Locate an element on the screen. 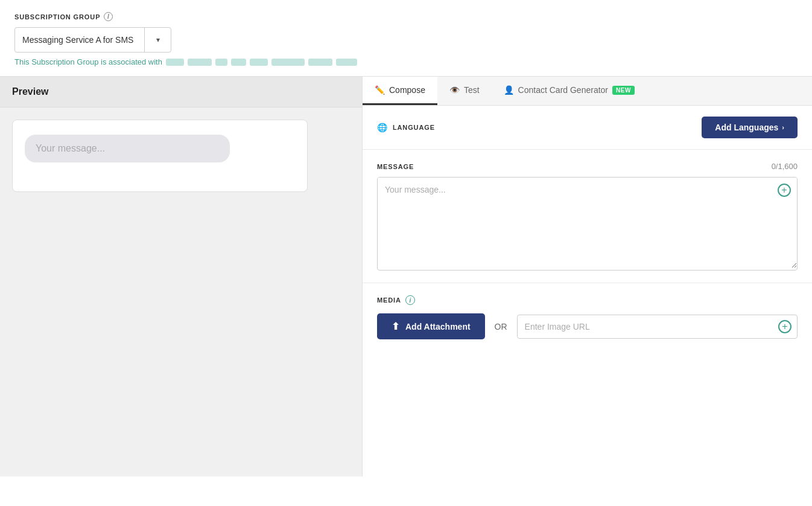 The width and height of the screenshot is (812, 506). language-label-text: LANGUAGE is located at coordinates (414, 127).